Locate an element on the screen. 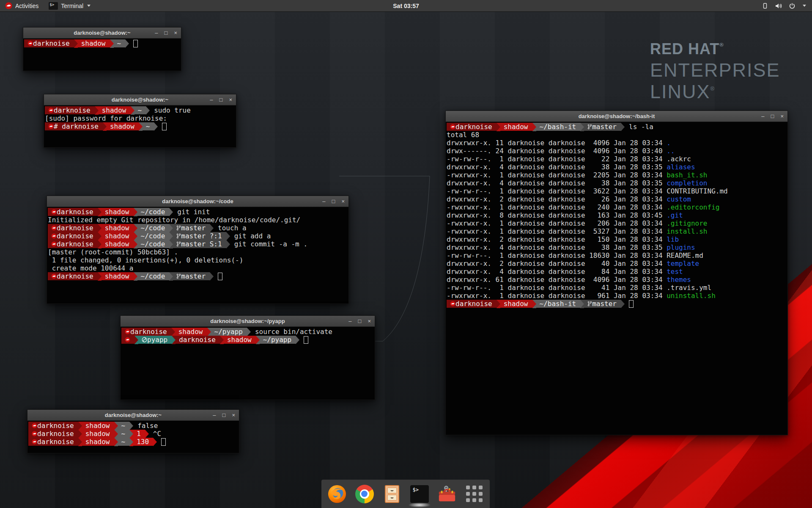  toolbox-dock-icon is located at coordinates (447, 494).